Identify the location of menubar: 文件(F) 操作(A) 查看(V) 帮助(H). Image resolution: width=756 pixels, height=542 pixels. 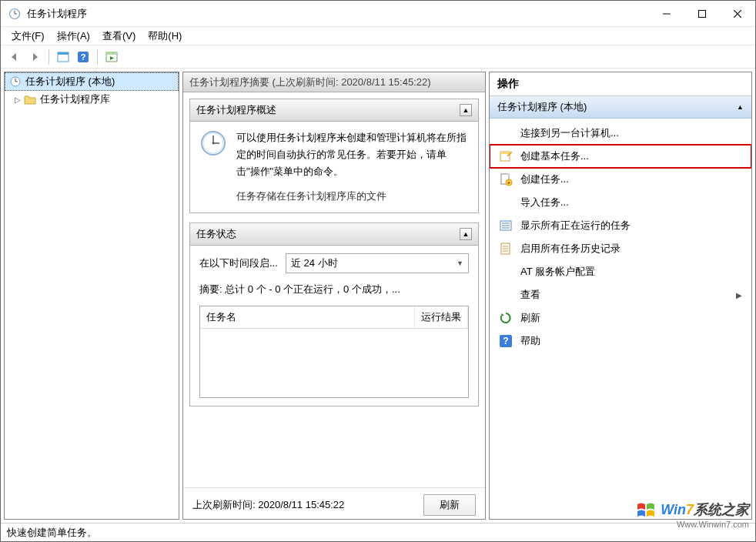
(378, 36).